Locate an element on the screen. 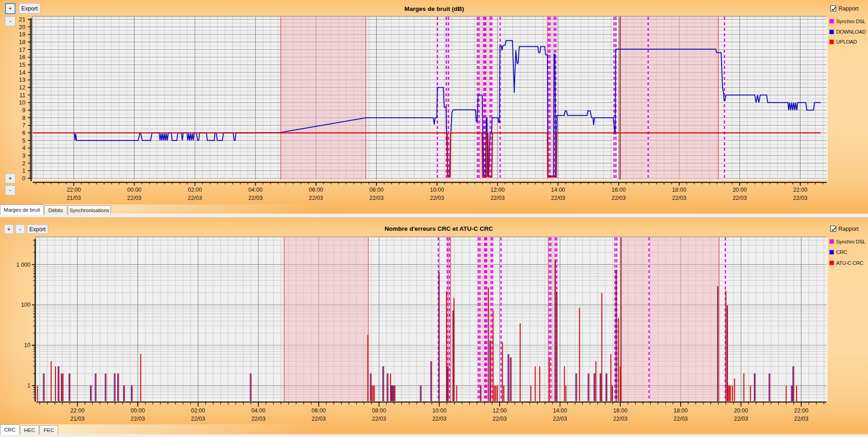  svg-text: Marges de bruit (dB) is located at coordinates (434, 9).